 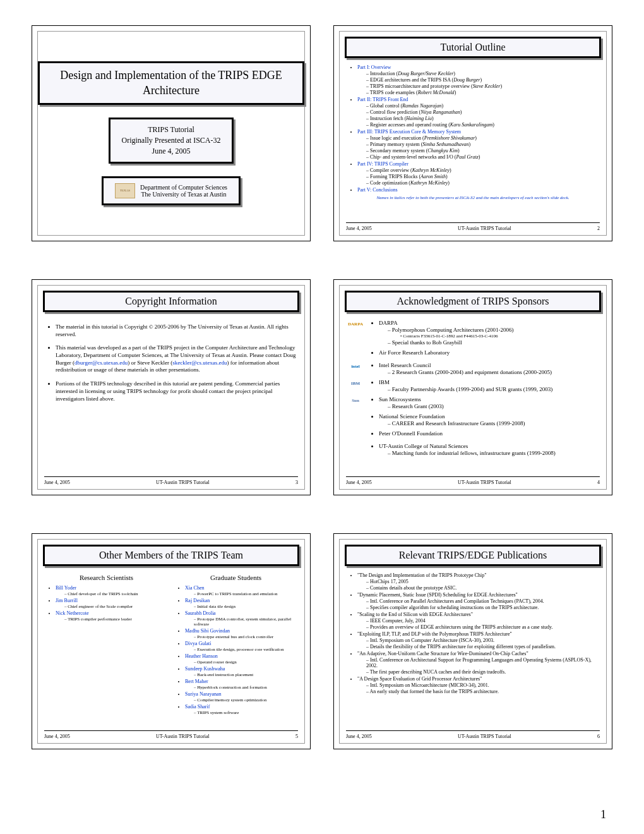 What do you see at coordinates (473, 450) in the screenshot?
I see `sponsor-row: UT-Austin College of Natural SciencesMat…` at bounding box center [473, 450].